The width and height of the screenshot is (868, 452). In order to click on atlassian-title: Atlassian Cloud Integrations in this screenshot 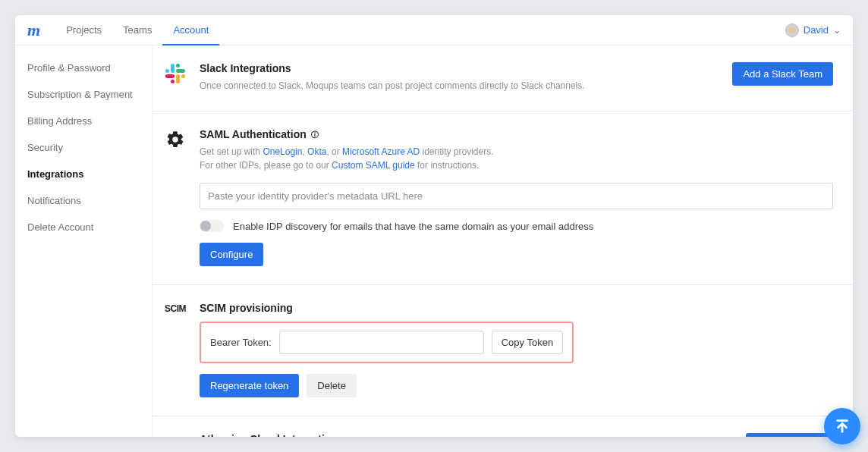, I will do `click(467, 435)`.